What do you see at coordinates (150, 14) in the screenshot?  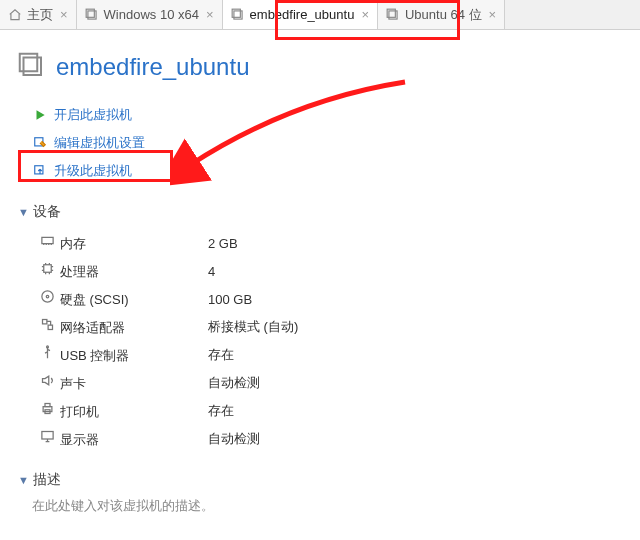 I see `tab-windows10: Windows 10 x64 ×` at bounding box center [150, 14].